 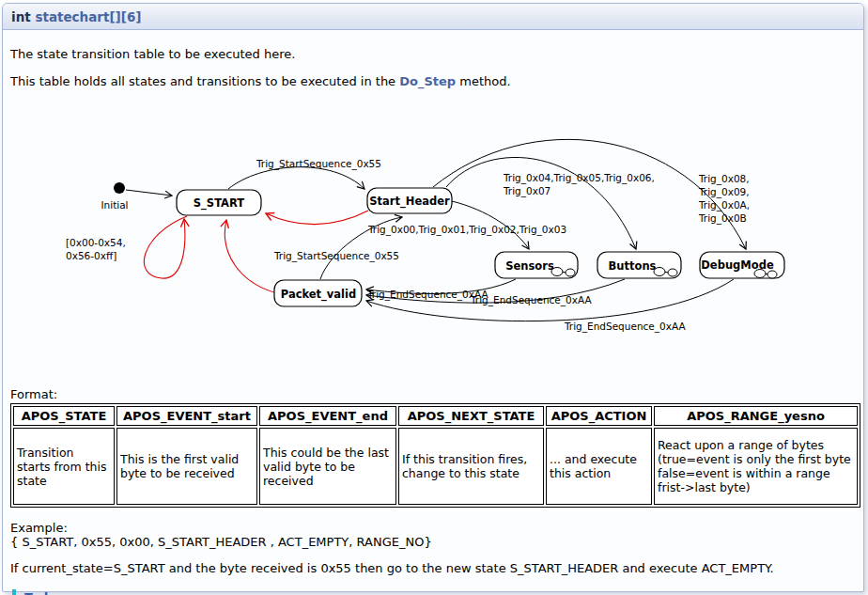 I want to click on label-trig-endsequence-2: Trig_EndSequence_0xAA, so click(x=531, y=301).